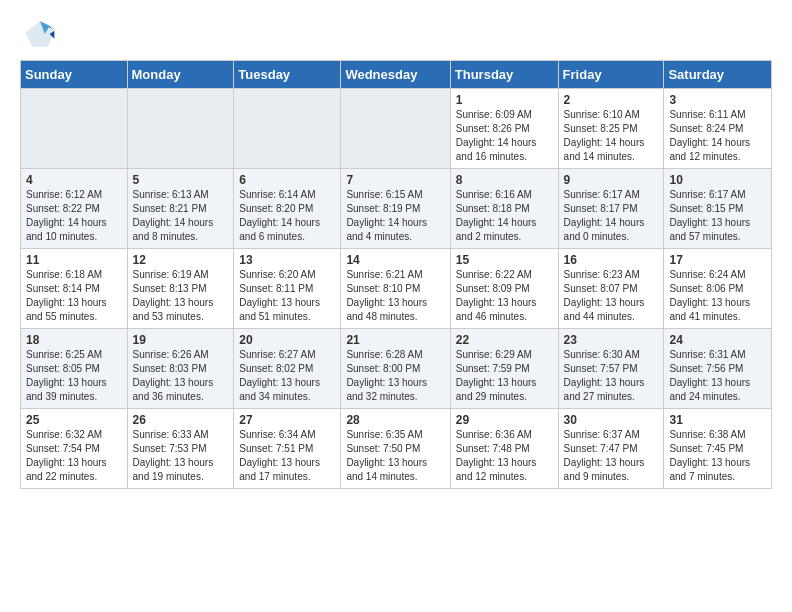  I want to click on calendar-week-3: 11Sunrise: 6:18 AMSunset: 8:14 PMDayligh…, so click(396, 289).